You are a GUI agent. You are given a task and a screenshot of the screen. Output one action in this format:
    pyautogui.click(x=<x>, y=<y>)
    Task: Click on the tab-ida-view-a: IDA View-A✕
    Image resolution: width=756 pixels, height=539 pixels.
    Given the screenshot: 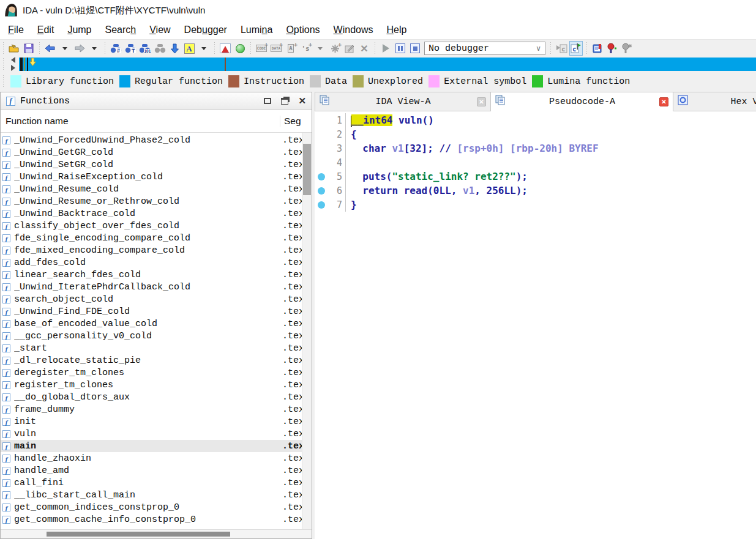 What is the action you would take?
    pyautogui.click(x=403, y=102)
    